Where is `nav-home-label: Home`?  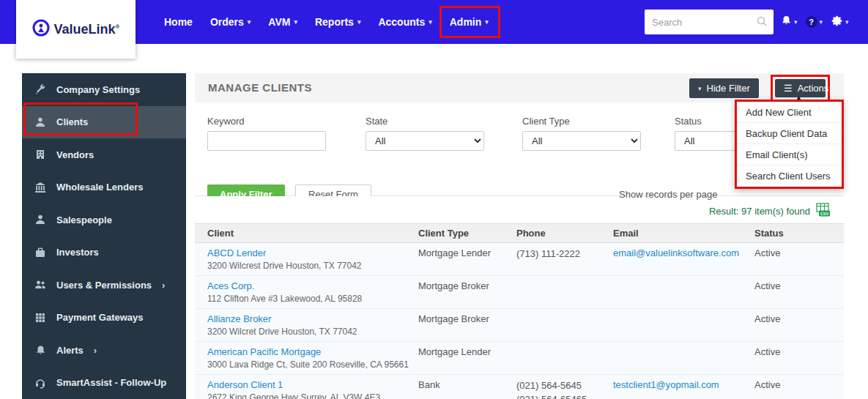
nav-home-label: Home is located at coordinates (179, 22).